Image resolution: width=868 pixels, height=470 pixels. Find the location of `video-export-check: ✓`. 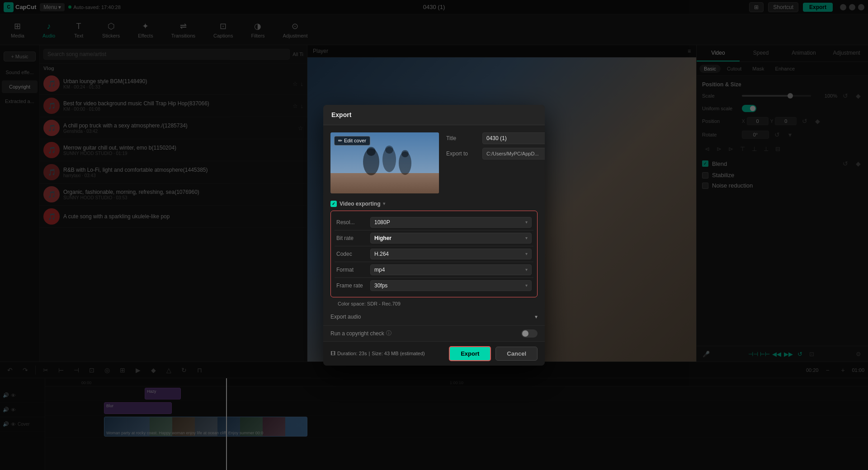

video-export-check: ✓ is located at coordinates (334, 204).